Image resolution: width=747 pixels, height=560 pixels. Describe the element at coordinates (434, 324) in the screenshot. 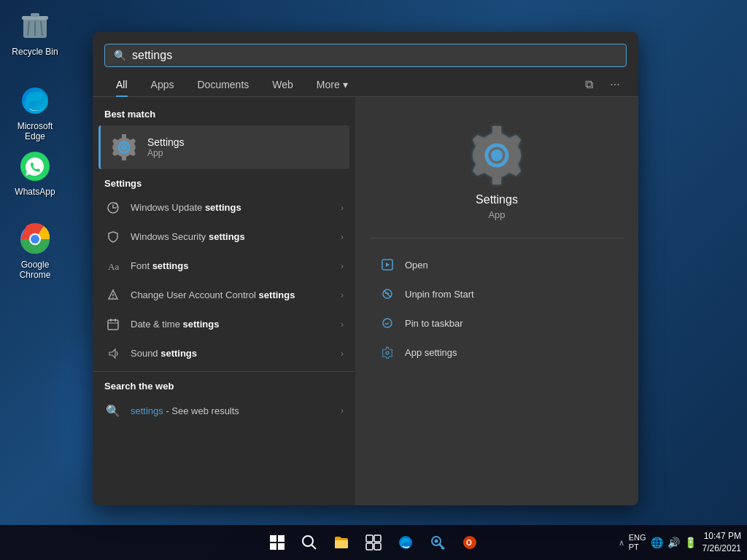

I see `pin-taskbar-label: Pin to taskbar` at that location.